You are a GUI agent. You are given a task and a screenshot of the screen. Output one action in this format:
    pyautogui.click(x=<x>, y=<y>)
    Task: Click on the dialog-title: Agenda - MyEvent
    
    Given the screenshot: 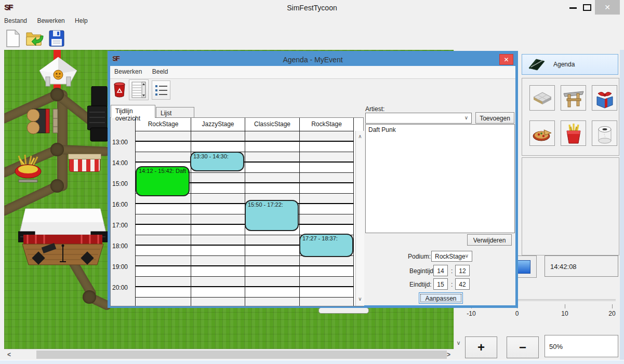 What is the action you would take?
    pyautogui.click(x=313, y=60)
    